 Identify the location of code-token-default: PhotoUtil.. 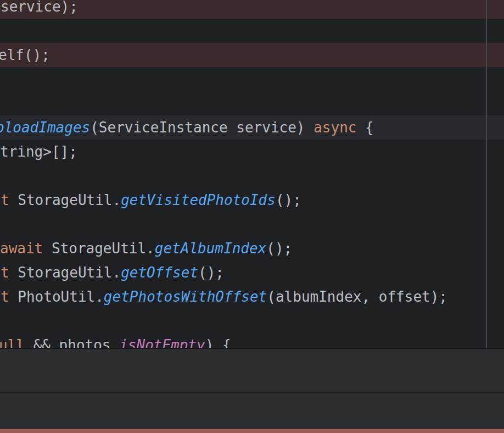
(60, 297).